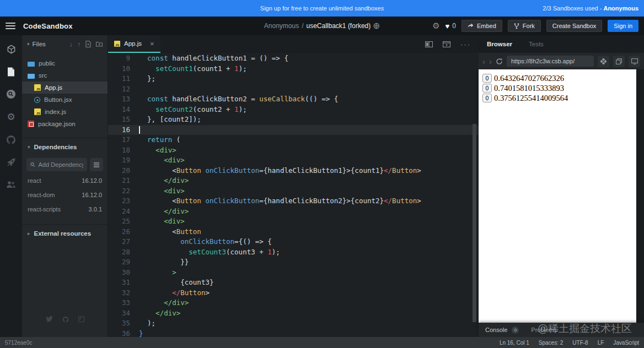 The height and width of the screenshot is (348, 644). What do you see at coordinates (152, 44) in the screenshot?
I see `close-tab-icon: ×` at bounding box center [152, 44].